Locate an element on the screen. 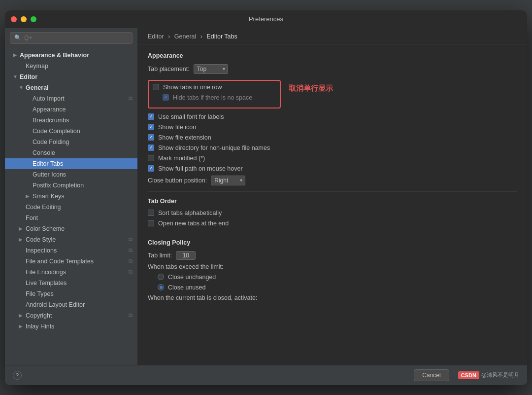  sort-alphabetically-label: Sort tabs alphabetically is located at coordinates (190, 213).